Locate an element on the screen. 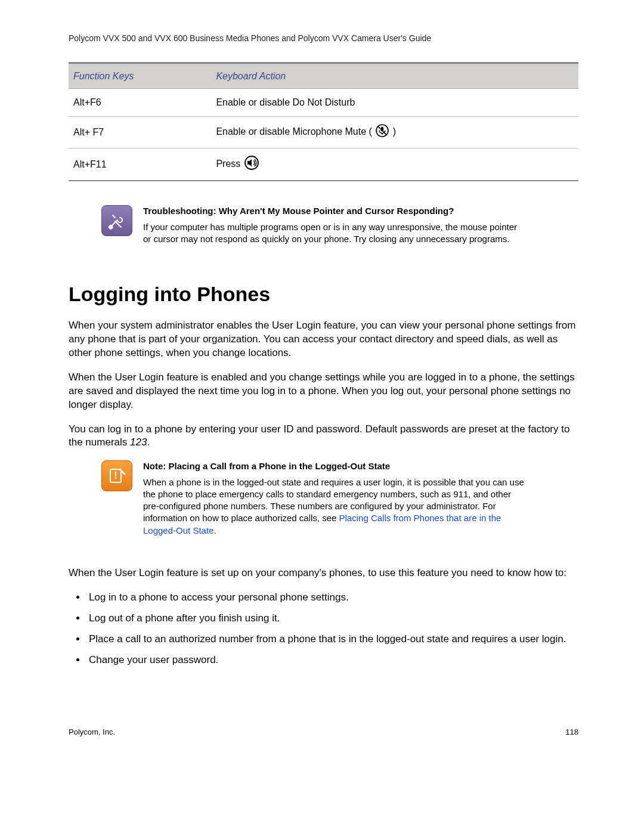  footer-page-number: 118 is located at coordinates (572, 732).